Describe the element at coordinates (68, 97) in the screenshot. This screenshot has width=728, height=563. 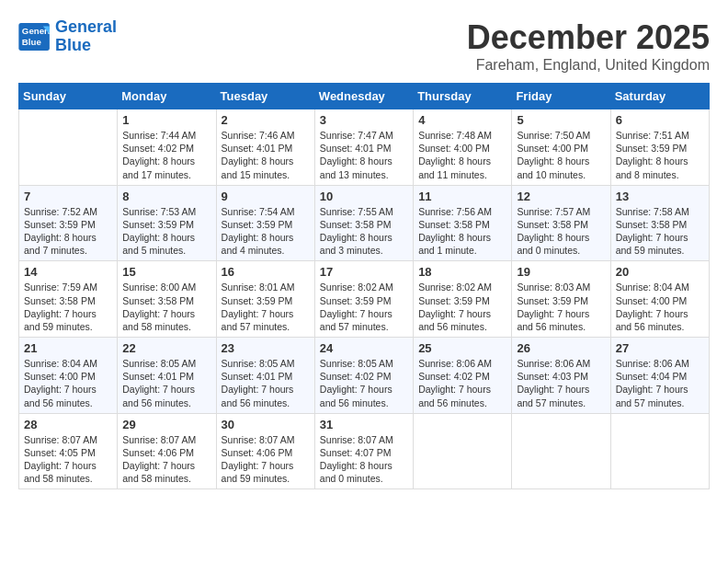
I see `day-of-week-header: Sunday` at that location.